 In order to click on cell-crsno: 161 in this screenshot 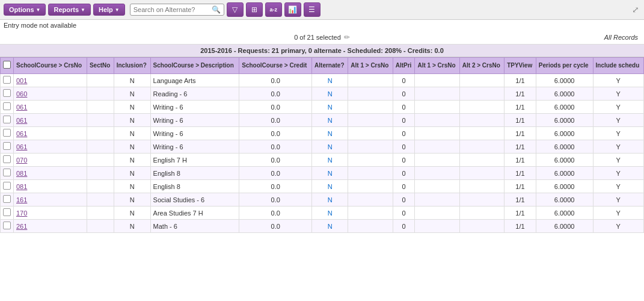, I will do `click(51, 200)`.